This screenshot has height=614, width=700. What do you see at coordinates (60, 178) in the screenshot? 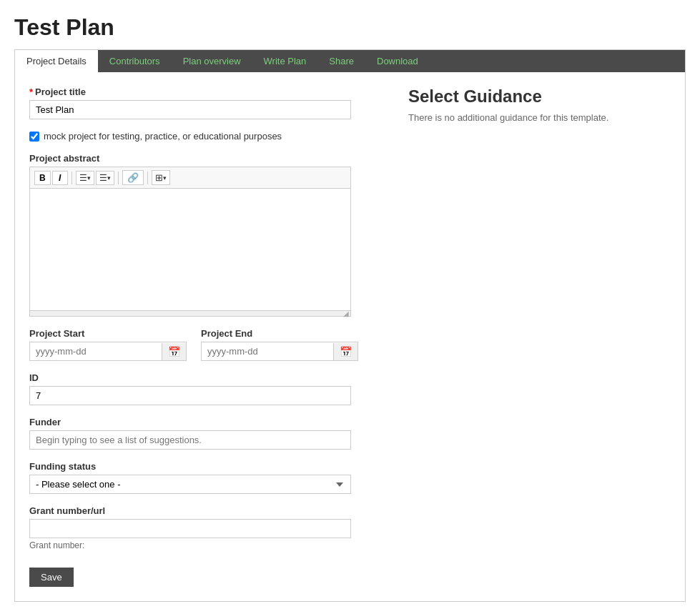
I see `italic-button: I` at bounding box center [60, 178].